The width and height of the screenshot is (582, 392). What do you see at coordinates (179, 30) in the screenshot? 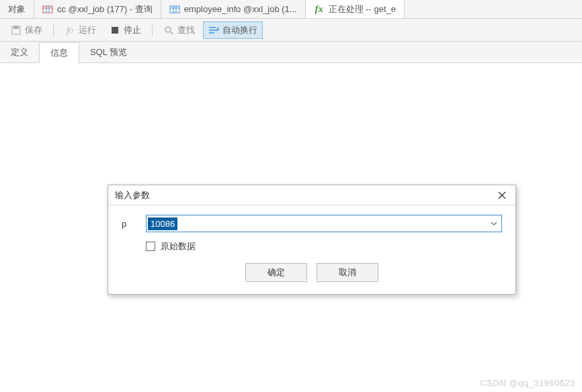
I see `find-button: 查找` at bounding box center [179, 30].